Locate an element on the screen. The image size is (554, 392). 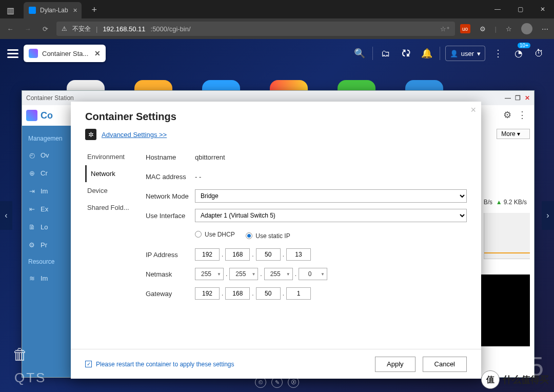
cs-settings-icon: ⚙ is located at coordinates (507, 115).